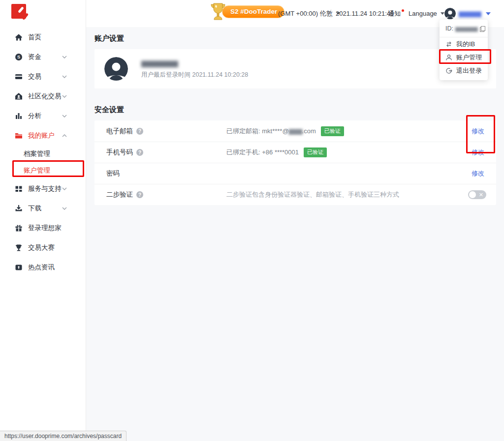 This screenshot has width=504, height=441. I want to click on email-label-wrap: 电子邮箱 ?, so click(166, 131).